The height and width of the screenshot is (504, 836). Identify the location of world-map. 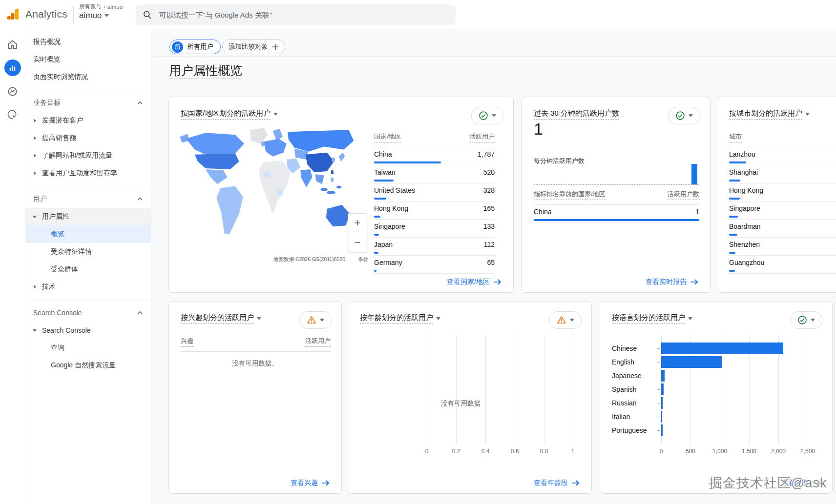
(271, 189).